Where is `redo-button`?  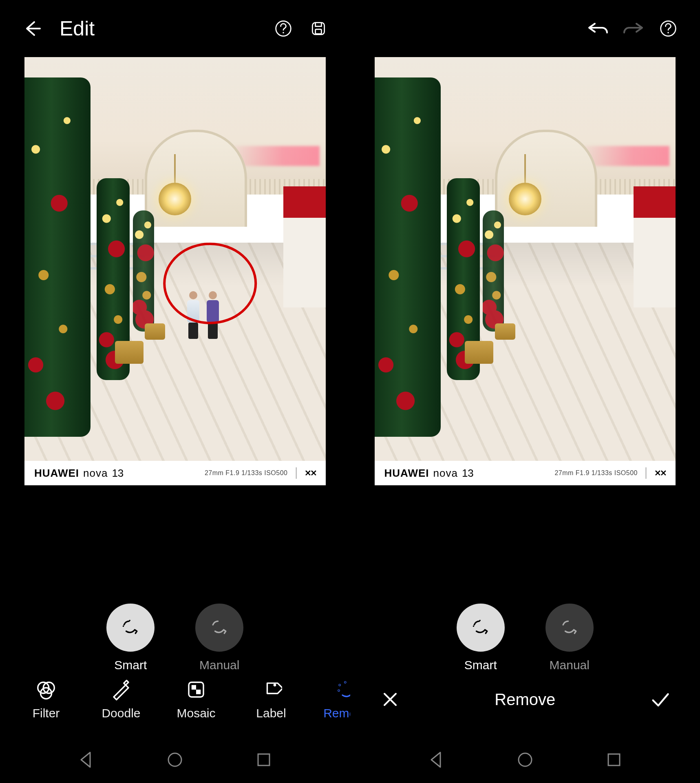
redo-button is located at coordinates (633, 29).